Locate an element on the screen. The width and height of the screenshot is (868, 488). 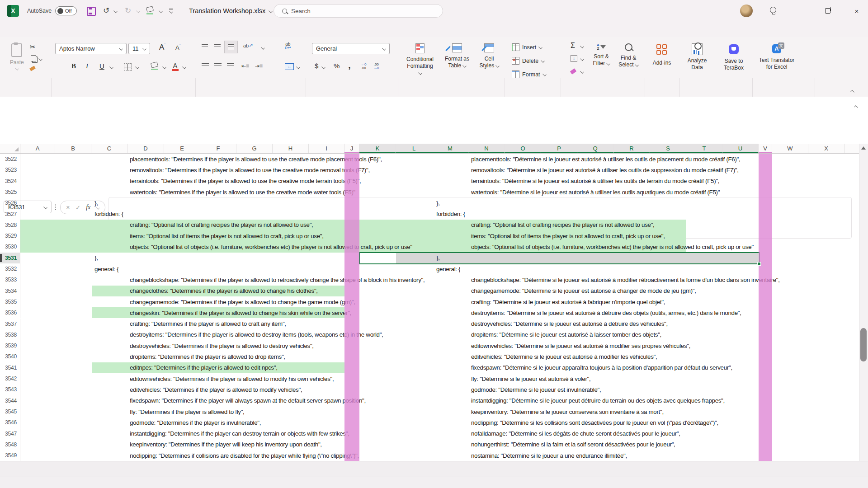
cell-text: fixedspawn: "Determines if the player wi… is located at coordinates (248, 400).